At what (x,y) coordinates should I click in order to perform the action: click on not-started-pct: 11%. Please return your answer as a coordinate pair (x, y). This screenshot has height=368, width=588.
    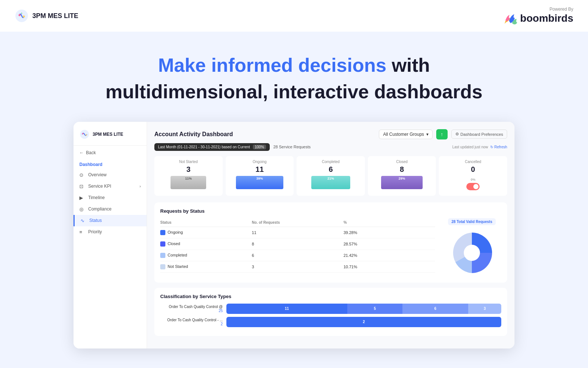
    Looking at the image, I should click on (189, 178).